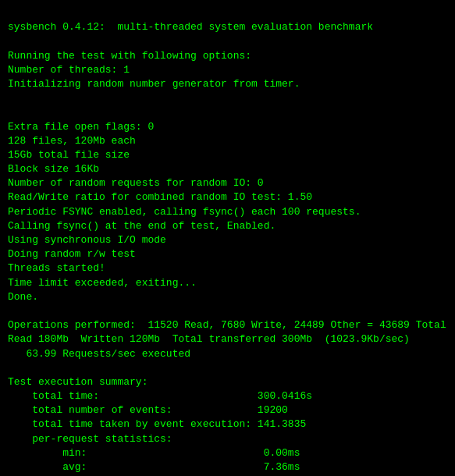  Describe the element at coordinates (228, 226) in the screenshot. I see `terminal-line-fsync2: Calling fsync() at the end of test, Enab…` at that location.